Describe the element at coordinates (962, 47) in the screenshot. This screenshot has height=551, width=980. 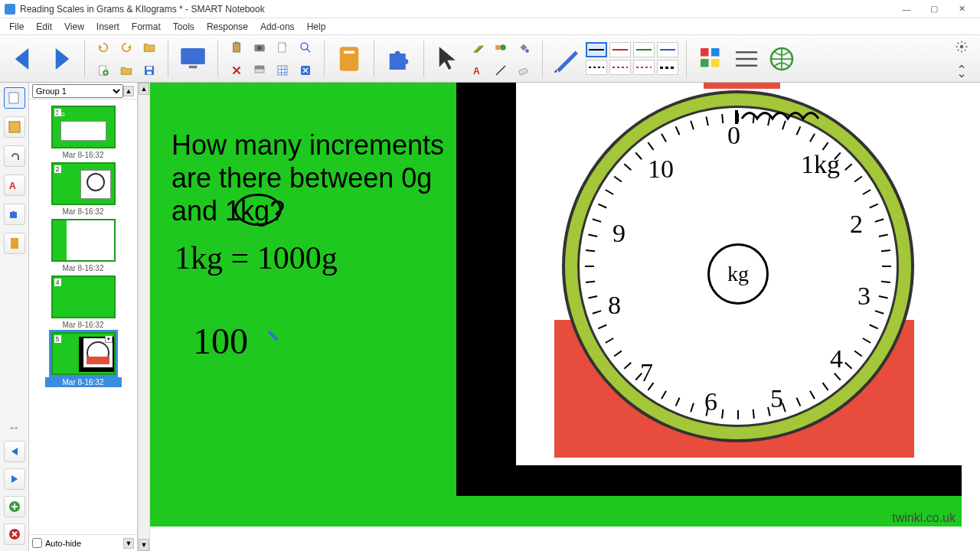
I see `settings-button` at that location.